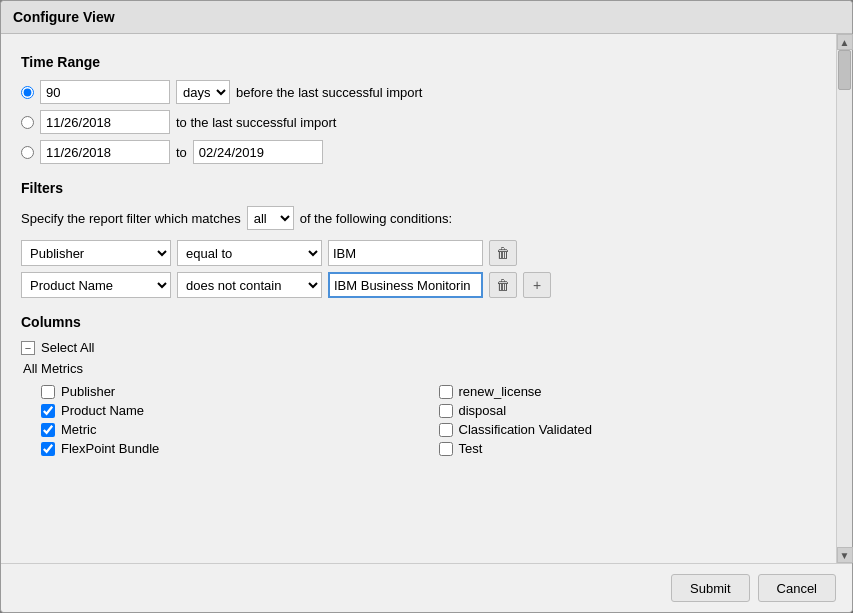 This screenshot has width=853, height=613. What do you see at coordinates (250, 253) in the screenshot?
I see `filter-op-select-1: equal to not equal to contains does not …` at bounding box center [250, 253].